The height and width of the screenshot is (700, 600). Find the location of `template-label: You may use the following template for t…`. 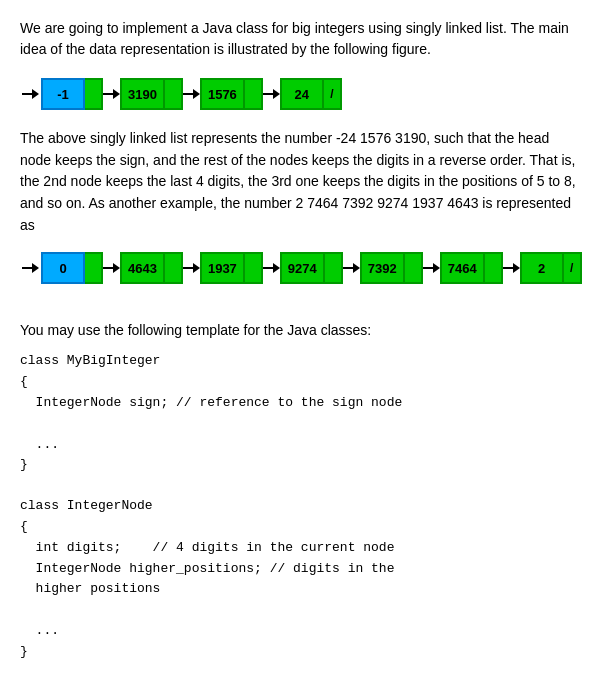

template-label: You may use the following template for t… is located at coordinates (300, 330).